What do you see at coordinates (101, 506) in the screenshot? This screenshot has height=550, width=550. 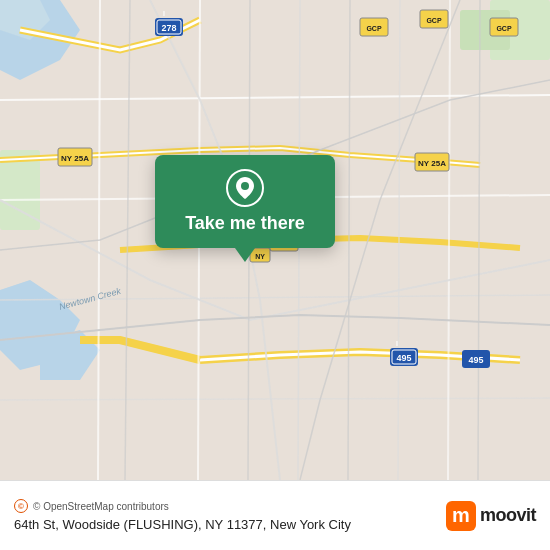 I see `credit-text: © OpenStreetMap contributors` at bounding box center [101, 506].